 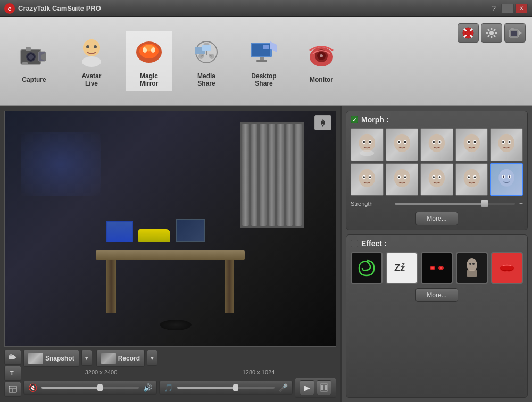 I want to click on capture-icon, so click(x=34, y=56).